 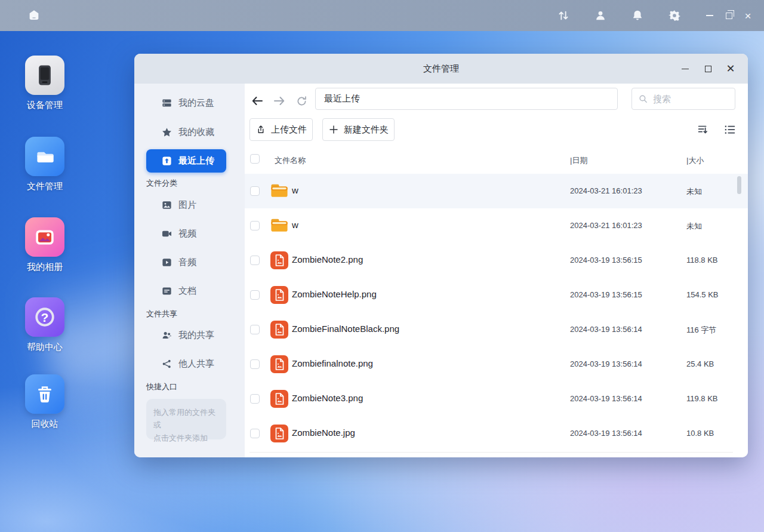 What do you see at coordinates (491, 453) in the screenshot?
I see `list-bottom-divider` at bounding box center [491, 453].